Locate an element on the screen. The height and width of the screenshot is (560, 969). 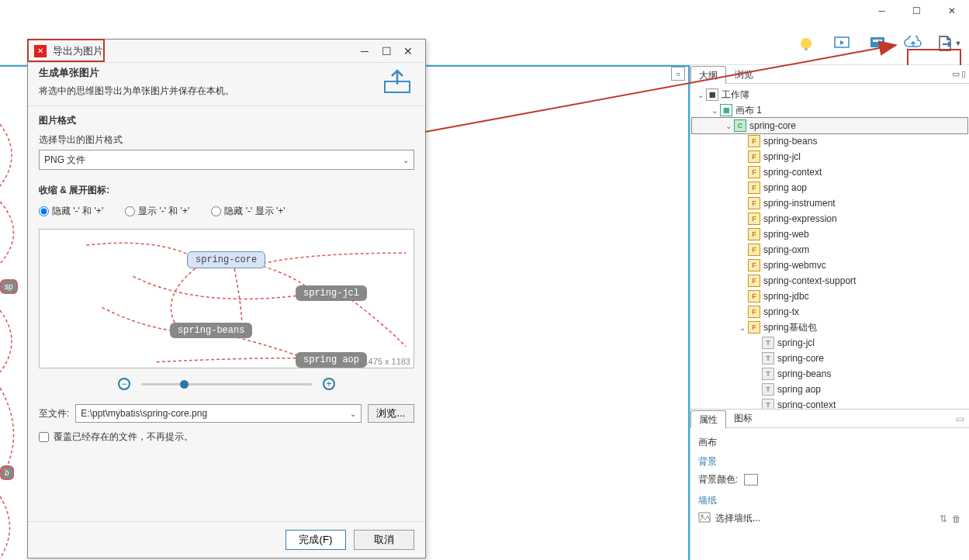
dialog-maximize-button: ☐ is located at coordinates (386, 51).